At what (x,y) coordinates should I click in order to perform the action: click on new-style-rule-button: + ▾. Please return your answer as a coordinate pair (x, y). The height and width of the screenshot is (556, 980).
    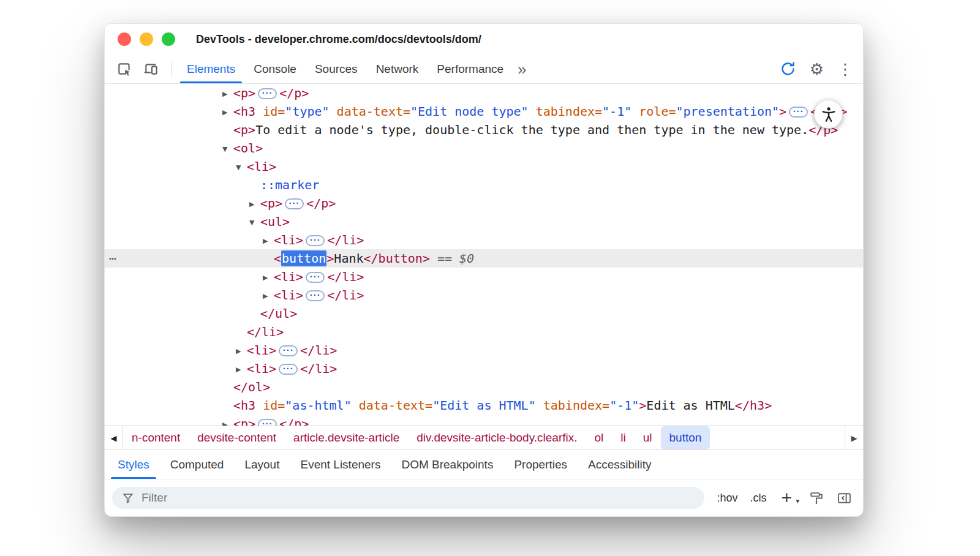
    Looking at the image, I should click on (788, 498).